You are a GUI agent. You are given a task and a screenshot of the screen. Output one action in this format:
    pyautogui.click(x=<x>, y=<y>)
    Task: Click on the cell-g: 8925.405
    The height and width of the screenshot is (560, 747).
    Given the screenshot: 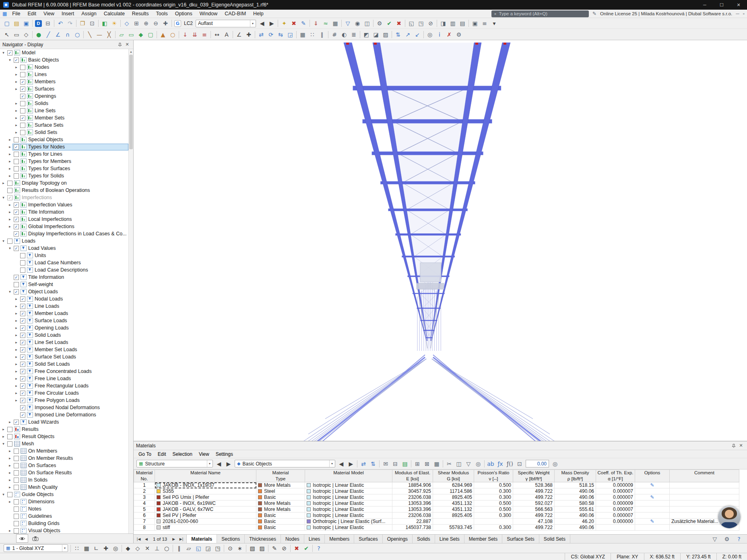 What is the action you would take?
    pyautogui.click(x=454, y=516)
    